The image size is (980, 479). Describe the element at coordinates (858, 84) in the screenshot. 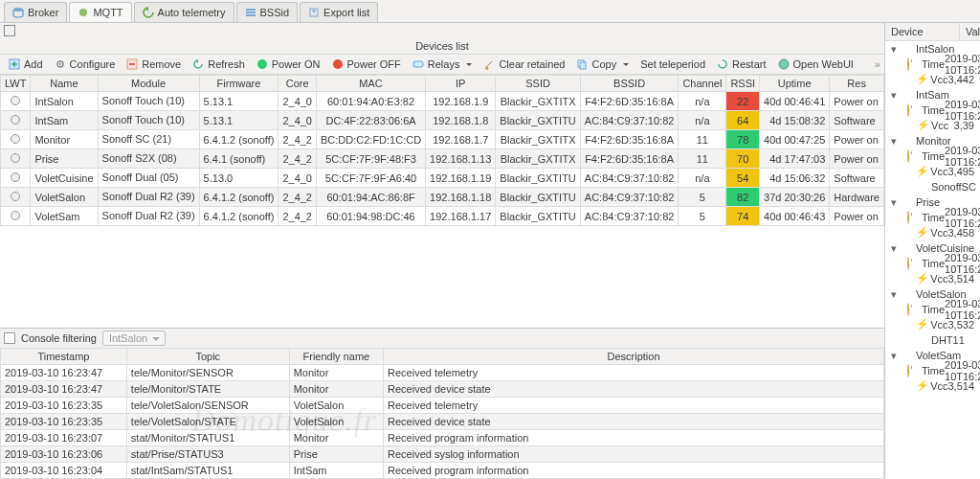

I see `col-res: Res` at that location.